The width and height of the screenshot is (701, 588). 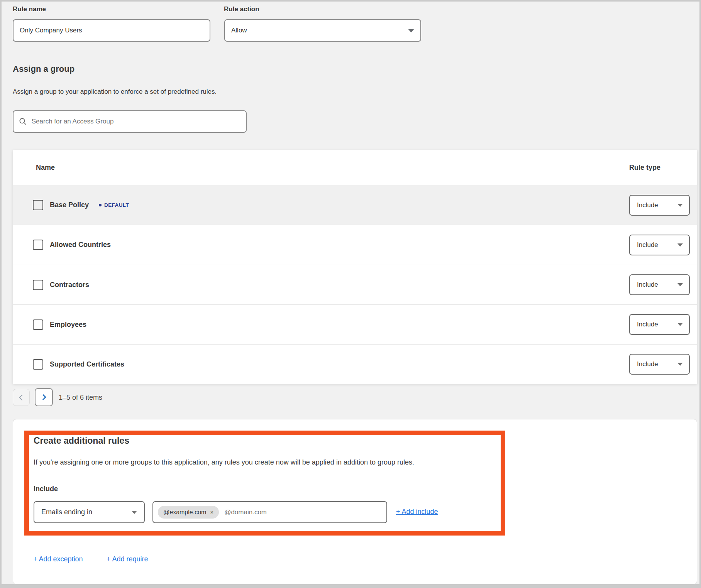 I want to click on rule-action-value: Allow, so click(x=239, y=30).